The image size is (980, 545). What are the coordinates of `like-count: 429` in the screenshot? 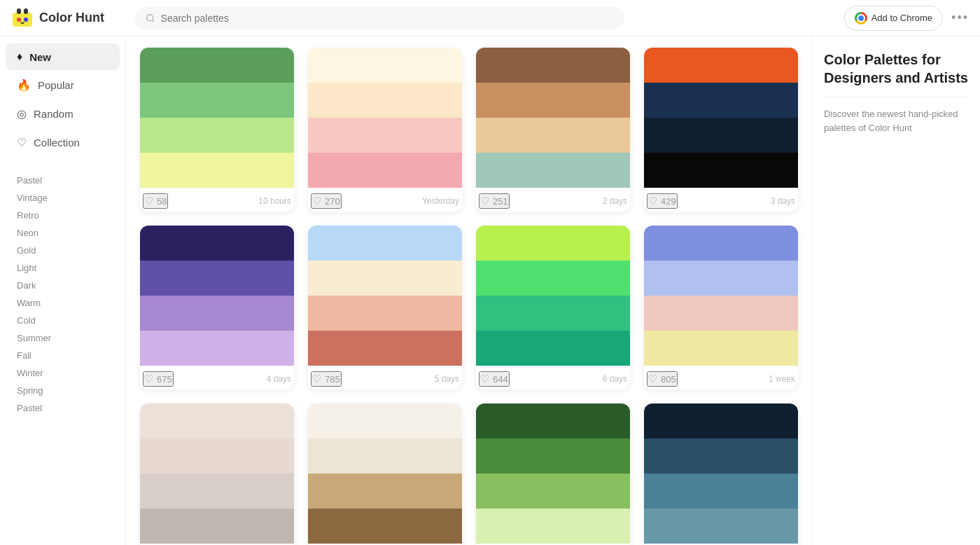 It's located at (668, 202).